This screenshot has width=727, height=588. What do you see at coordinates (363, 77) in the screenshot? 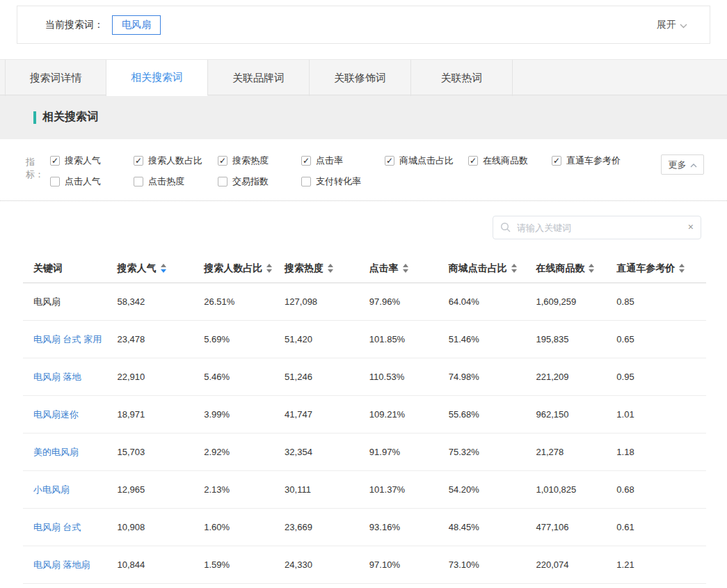
I see `tab-bar: 搜索词详情相关搜索词关联品牌词关联修饰词关联热词` at bounding box center [363, 77].